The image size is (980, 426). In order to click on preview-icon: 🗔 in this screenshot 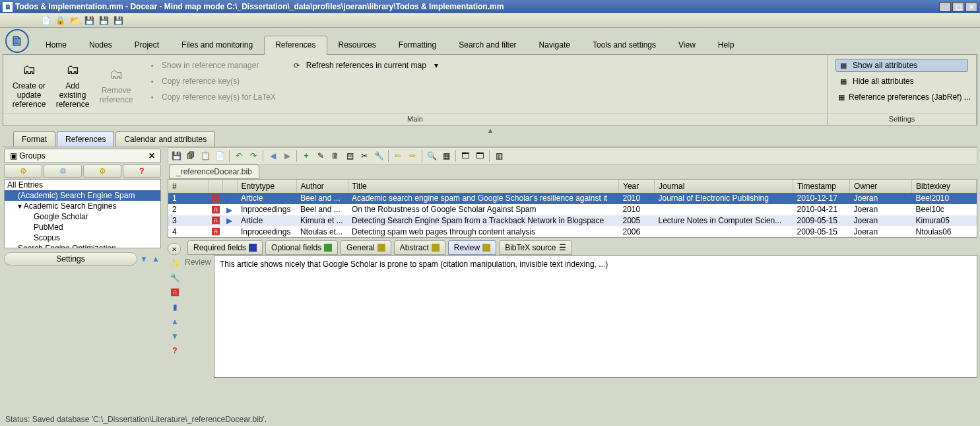, I will do `click(465, 156)`.